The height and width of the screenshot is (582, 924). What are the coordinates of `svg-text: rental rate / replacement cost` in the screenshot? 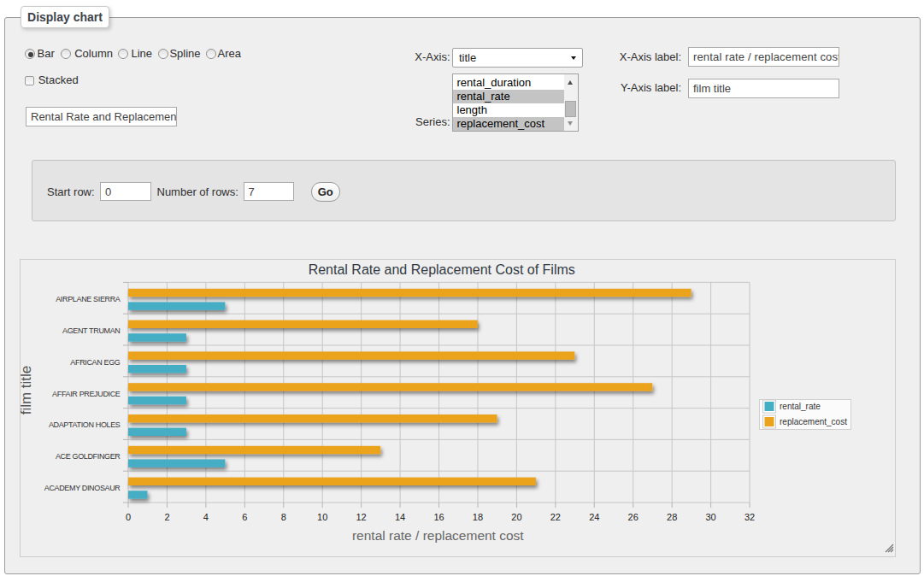 It's located at (438, 535).